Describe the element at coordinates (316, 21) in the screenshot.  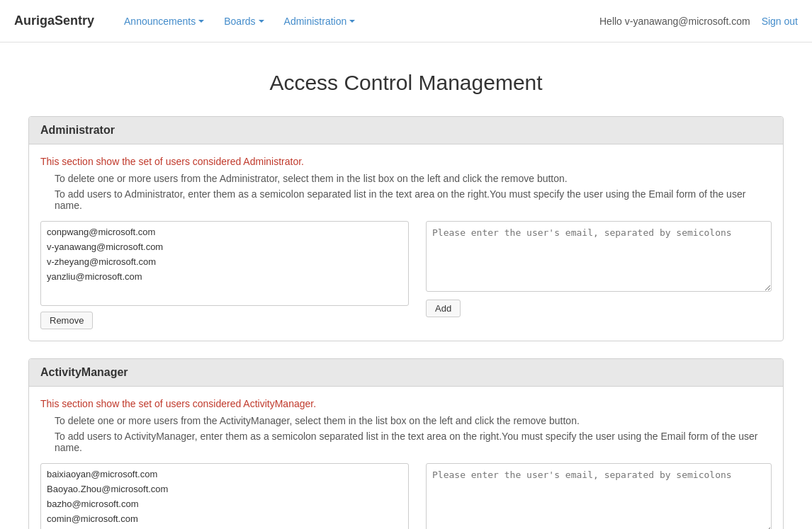
I see `administration-label: Administration` at that location.